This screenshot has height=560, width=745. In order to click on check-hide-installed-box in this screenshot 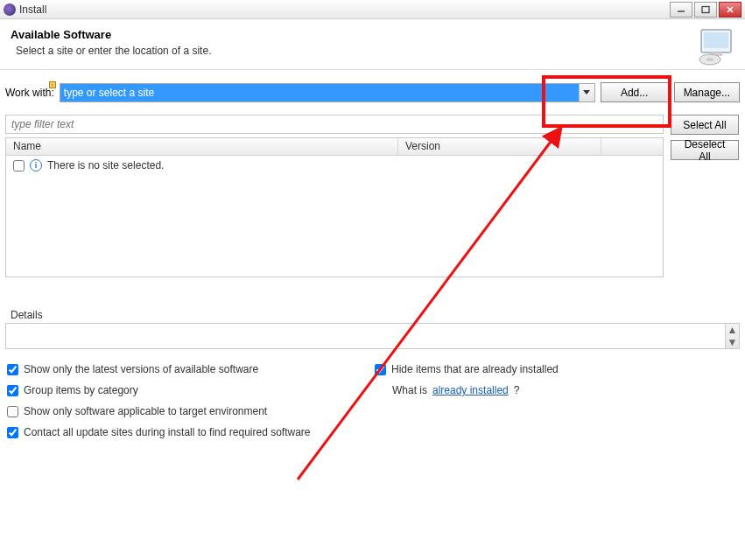, I will do `click(380, 369)`.